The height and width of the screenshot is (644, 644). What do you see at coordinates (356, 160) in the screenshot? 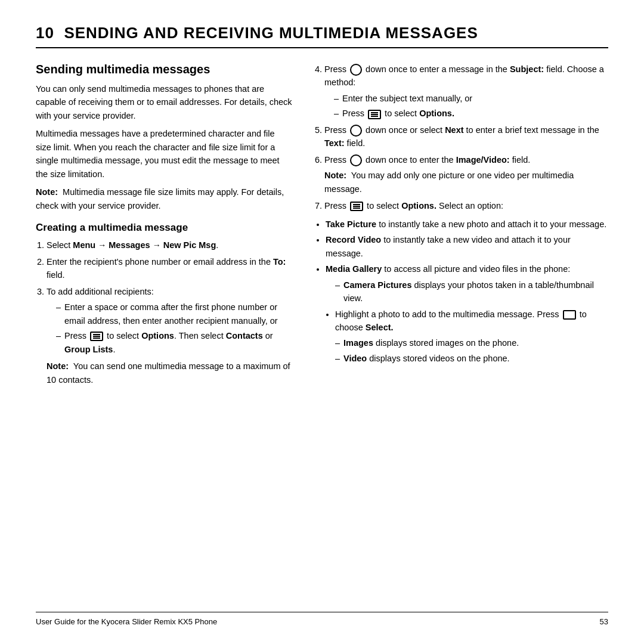
I see `navpad-icon-step6` at bounding box center [356, 160].